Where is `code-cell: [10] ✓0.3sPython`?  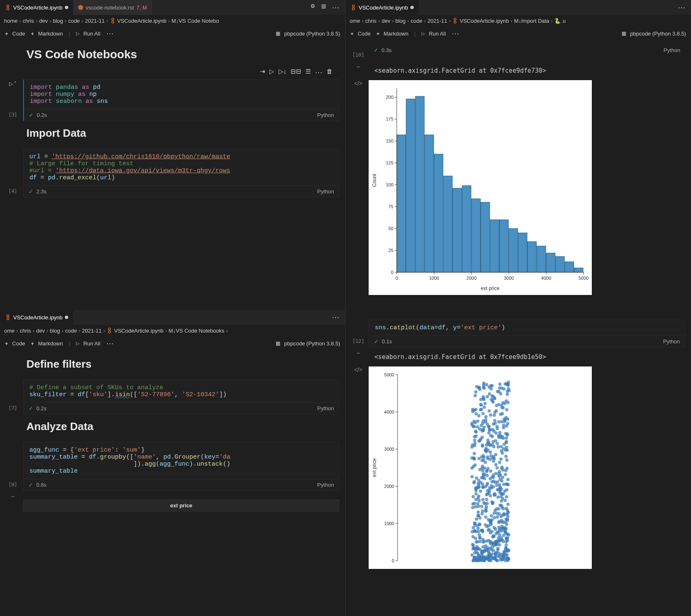 code-cell: [10] ✓0.3sPython is located at coordinates (517, 53).